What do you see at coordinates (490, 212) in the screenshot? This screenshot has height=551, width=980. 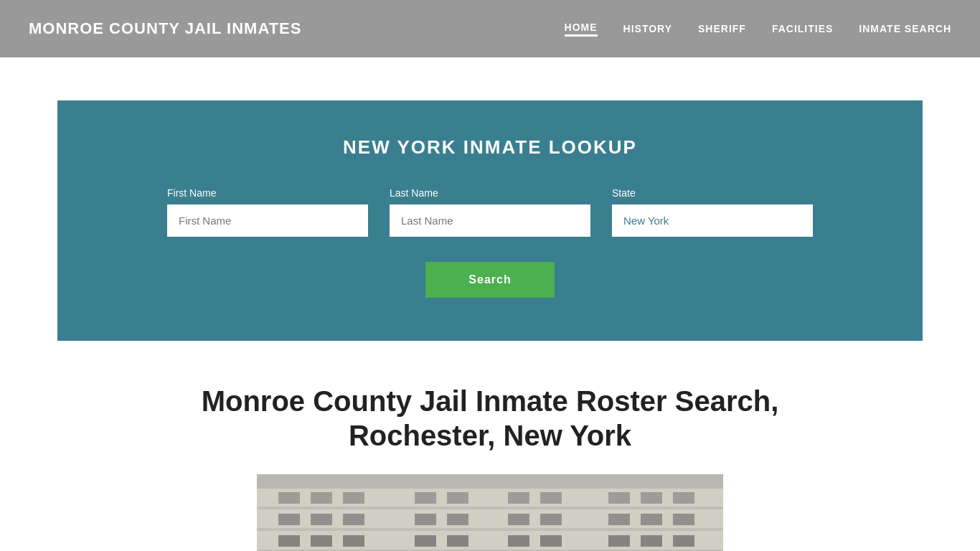 I see `search-fields-row: First Name Last Name State` at bounding box center [490, 212].